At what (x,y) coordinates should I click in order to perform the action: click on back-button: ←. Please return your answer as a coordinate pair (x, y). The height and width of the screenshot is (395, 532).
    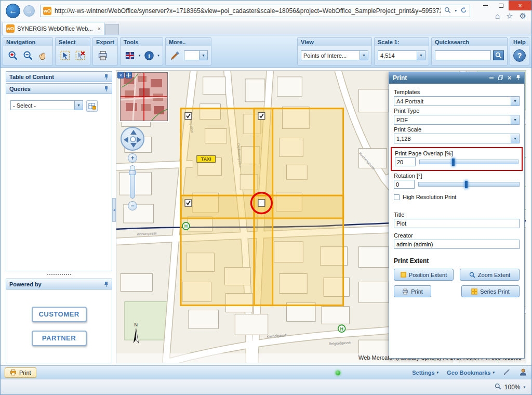
    Looking at the image, I should click on (13, 11).